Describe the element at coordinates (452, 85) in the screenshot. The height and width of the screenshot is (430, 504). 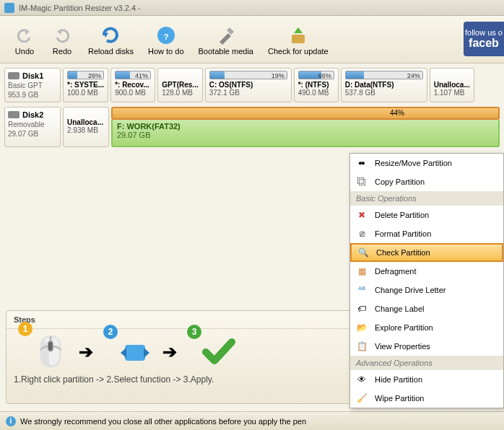
I see `partition-box: Unalloca...1.107 MB` at that location.